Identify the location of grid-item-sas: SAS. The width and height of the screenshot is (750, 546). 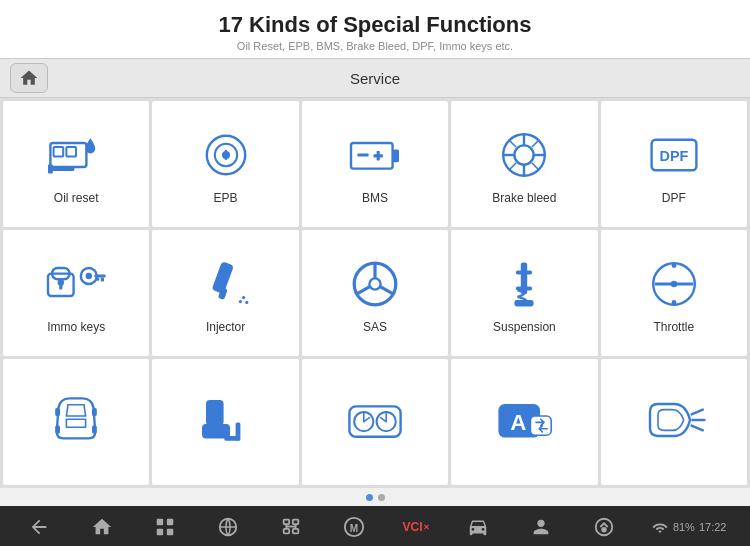
(375, 293).